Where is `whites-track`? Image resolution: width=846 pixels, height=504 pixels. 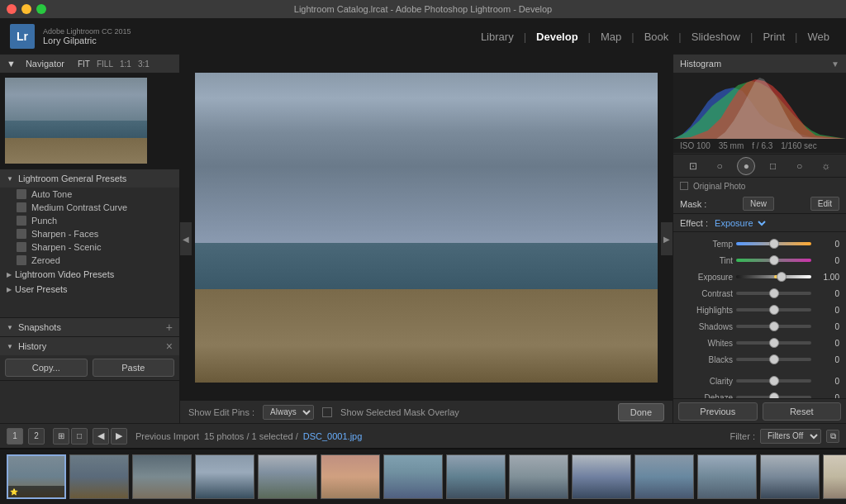
whites-track is located at coordinates (773, 343).